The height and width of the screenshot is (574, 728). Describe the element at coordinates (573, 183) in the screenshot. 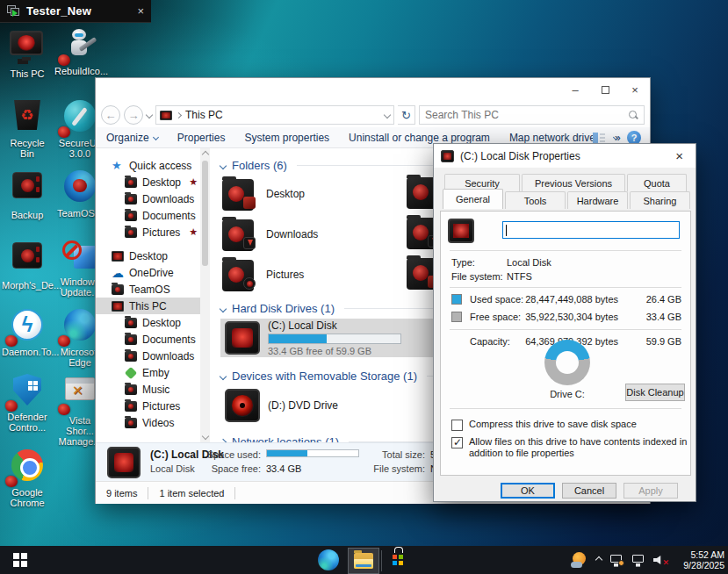

I see `tab-previous-versions: Previous Versions` at that location.